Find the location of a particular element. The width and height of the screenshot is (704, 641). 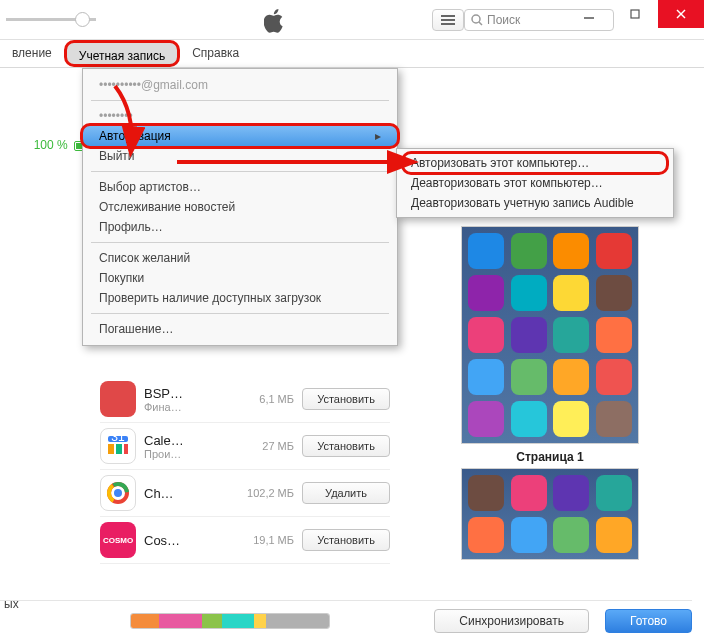

apple-logo-icon is located at coordinates (275, 22).